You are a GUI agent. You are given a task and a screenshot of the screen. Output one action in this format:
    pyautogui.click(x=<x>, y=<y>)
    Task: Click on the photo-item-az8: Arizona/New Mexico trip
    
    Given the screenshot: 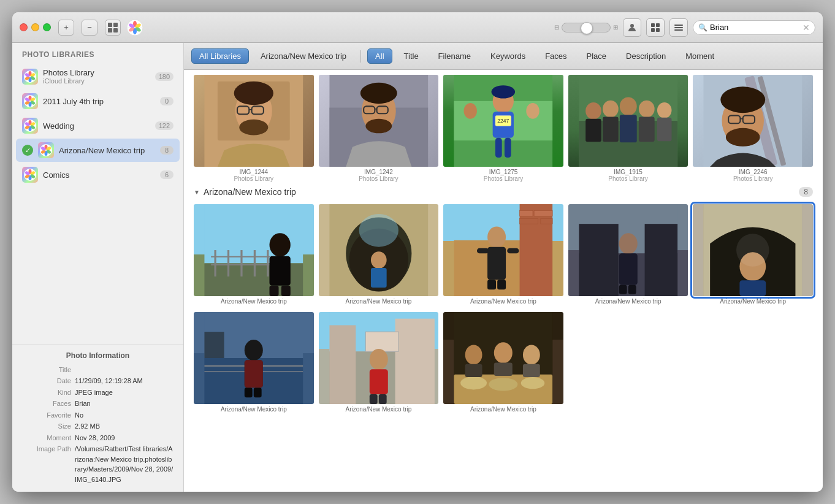 What is the action you would take?
    pyautogui.click(x=503, y=362)
    